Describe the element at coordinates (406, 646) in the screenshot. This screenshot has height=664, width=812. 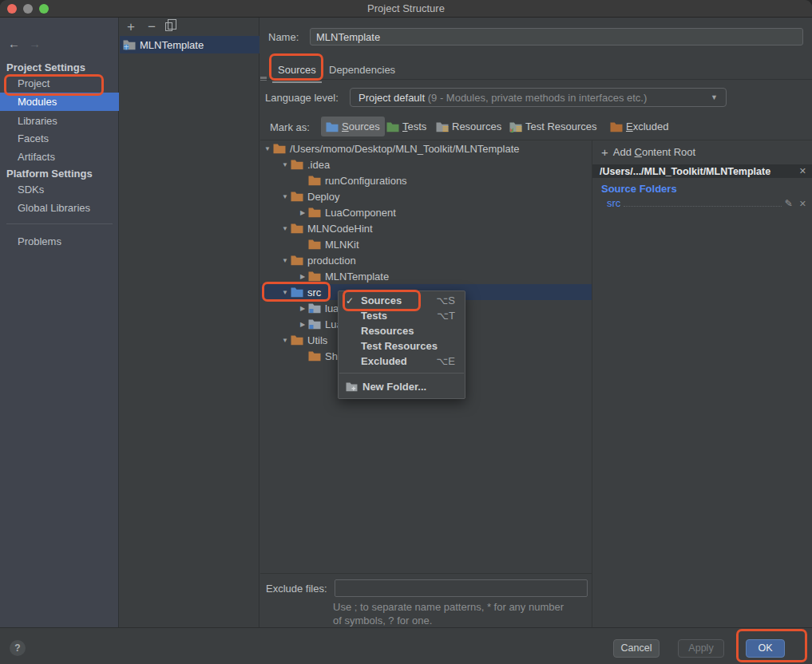
I see `dialog-footer: ? Cancel Apply OK` at that location.